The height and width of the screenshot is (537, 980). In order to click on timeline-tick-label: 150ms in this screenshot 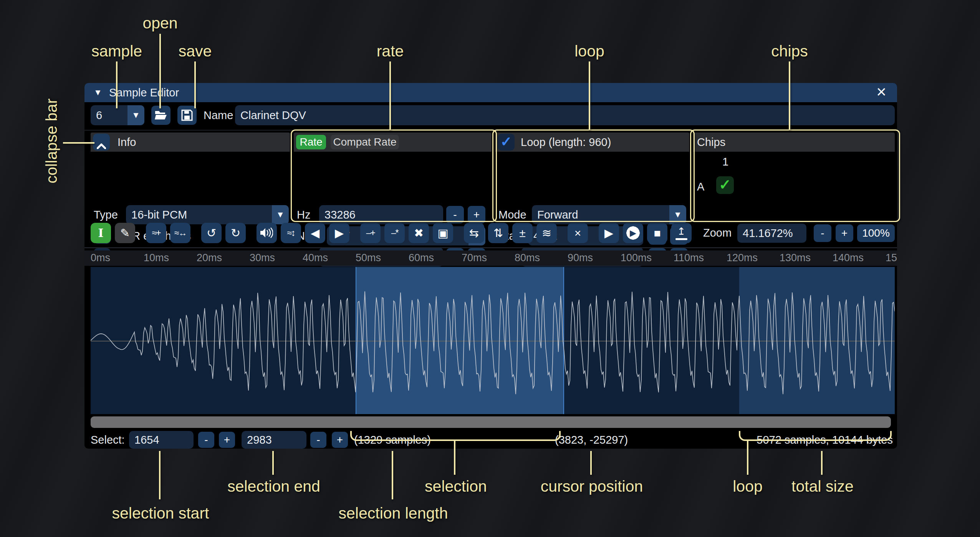, I will do `click(891, 258)`.